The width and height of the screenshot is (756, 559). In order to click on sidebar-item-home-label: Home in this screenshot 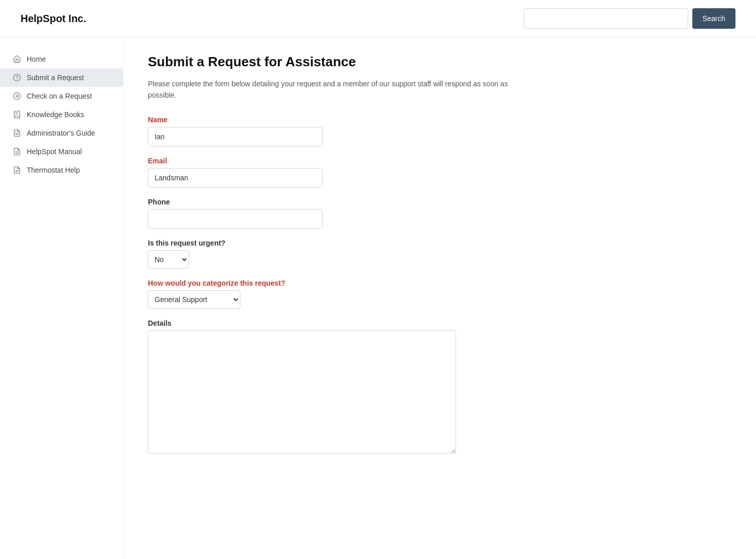, I will do `click(36, 59)`.